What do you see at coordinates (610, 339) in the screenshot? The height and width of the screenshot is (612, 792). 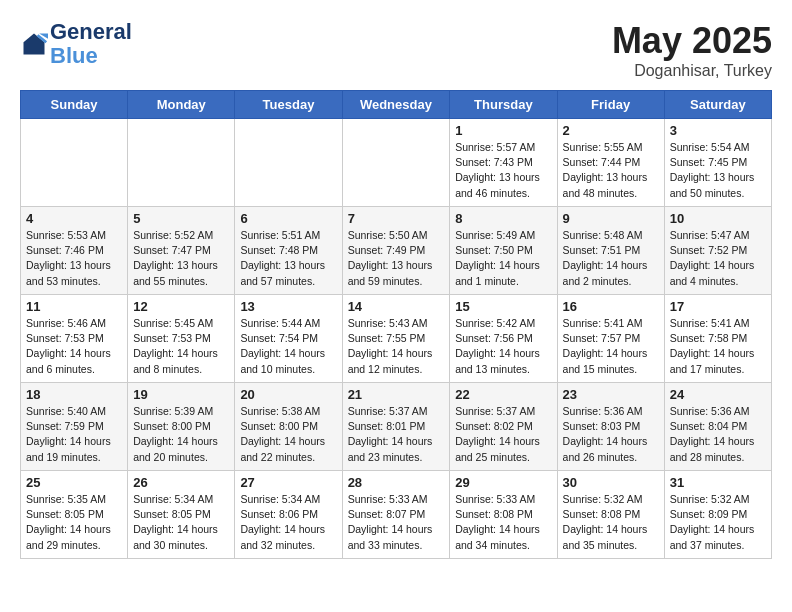 I see `calendar-cell: 16Sunrise: 5:41 AMSunset: 7:57 PMDayligh…` at bounding box center [610, 339].